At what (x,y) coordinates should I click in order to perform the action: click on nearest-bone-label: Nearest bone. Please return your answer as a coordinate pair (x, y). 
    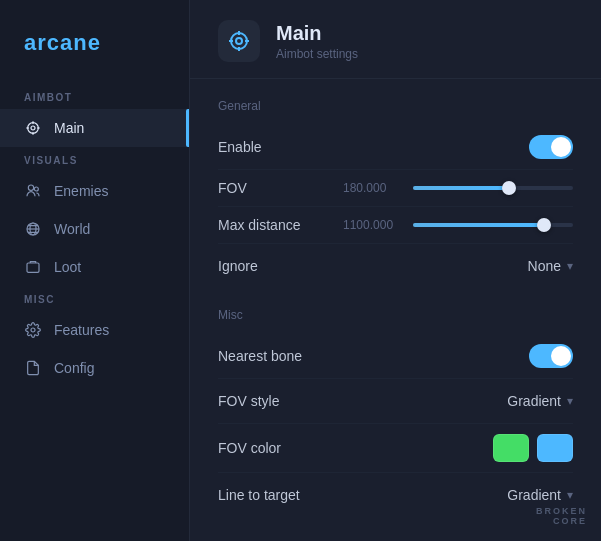
    Looking at the image, I should click on (268, 356).